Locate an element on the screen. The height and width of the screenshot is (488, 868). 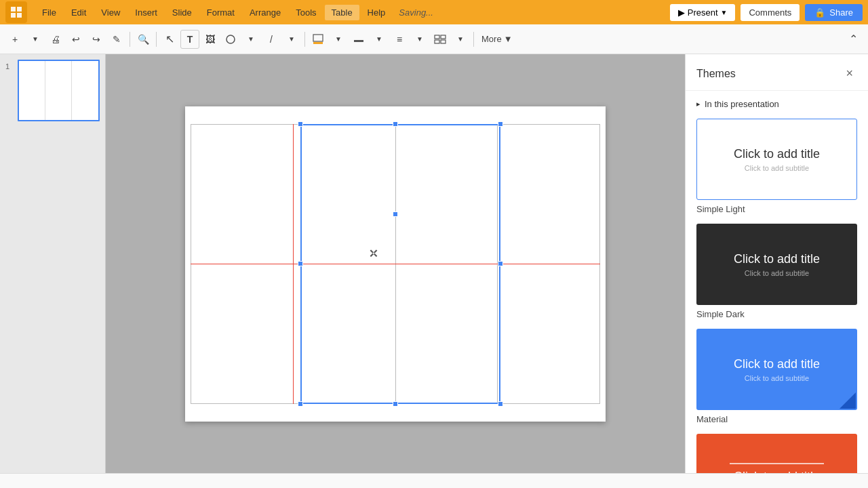
resize-line-v1 is located at coordinates (293, 264).